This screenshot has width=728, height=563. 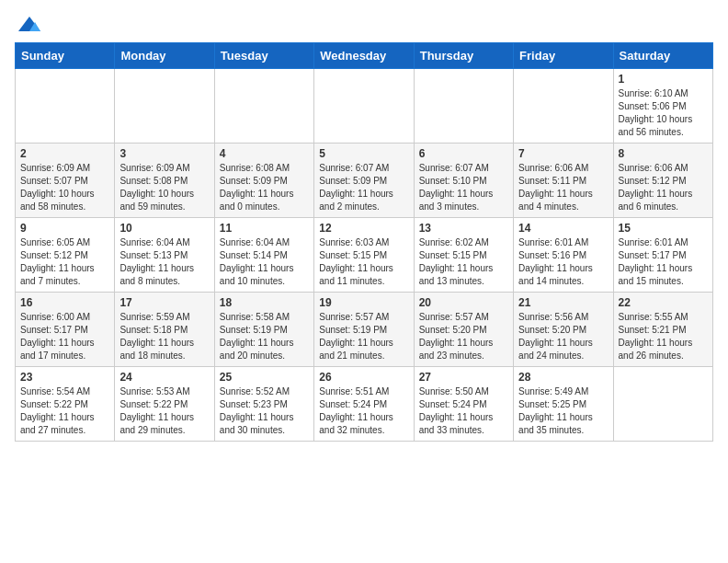 What do you see at coordinates (364, 228) in the screenshot?
I see `day-number: 12` at bounding box center [364, 228].